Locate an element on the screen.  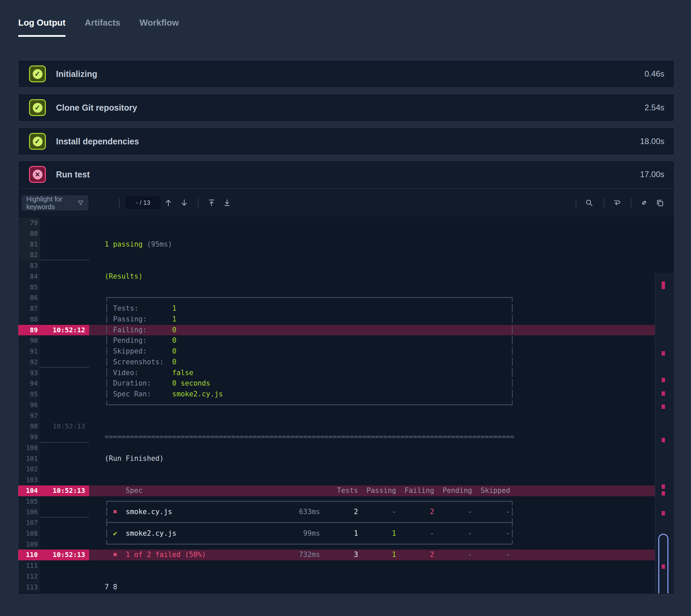
tab-workflow: Workflow is located at coordinates (159, 27).